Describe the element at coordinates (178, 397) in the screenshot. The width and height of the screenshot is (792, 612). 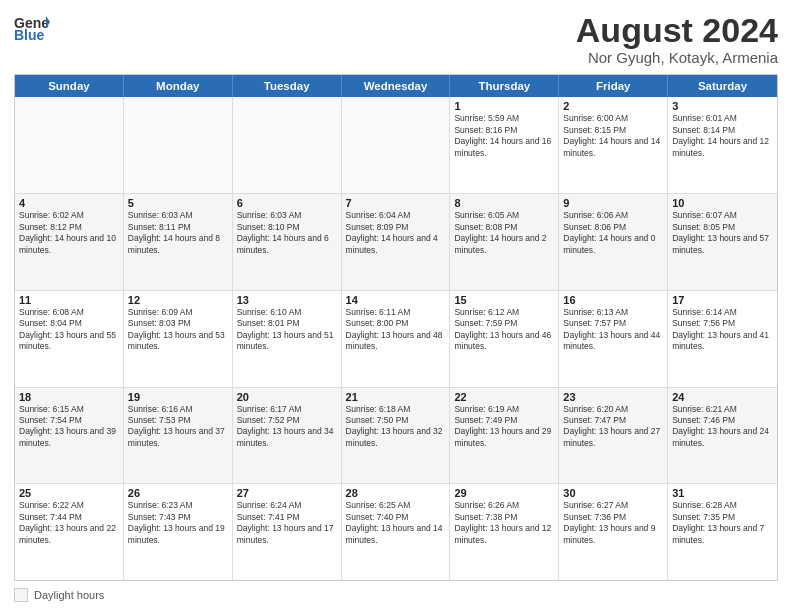
I see `day-number: 19` at that location.